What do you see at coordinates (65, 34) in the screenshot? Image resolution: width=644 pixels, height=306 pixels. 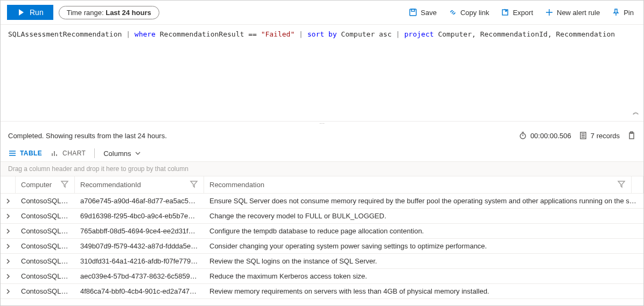 I see `query-table: SQLAssessmentRecommendation` at bounding box center [65, 34].